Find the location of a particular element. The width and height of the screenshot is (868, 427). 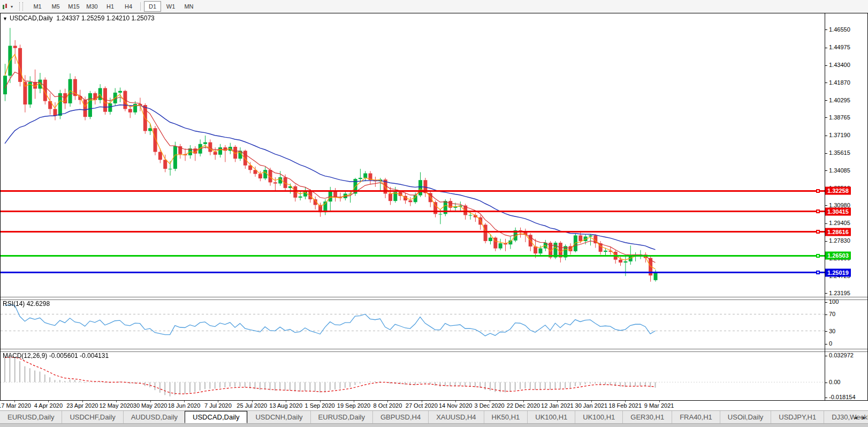

chart-title-symbol: USDCAD,Daily is located at coordinates (31, 18).